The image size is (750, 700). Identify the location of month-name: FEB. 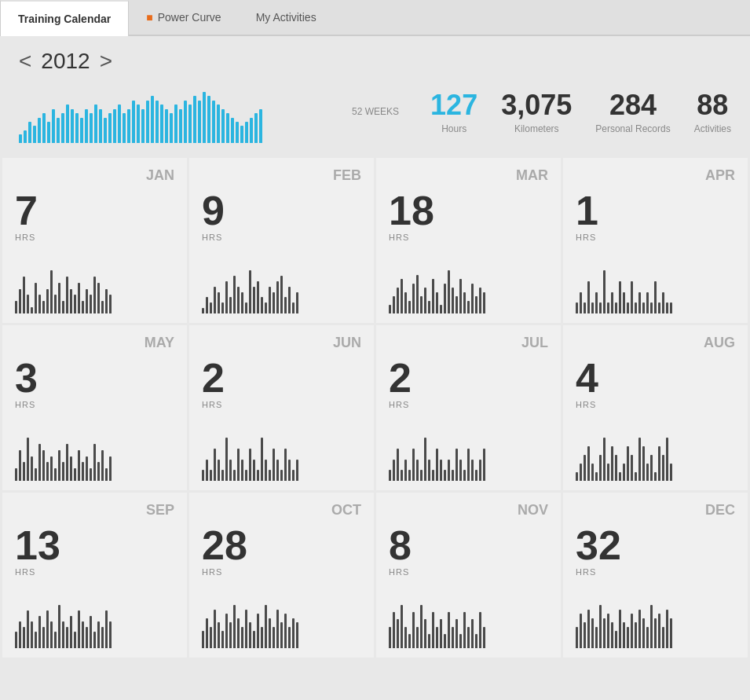
(281, 176).